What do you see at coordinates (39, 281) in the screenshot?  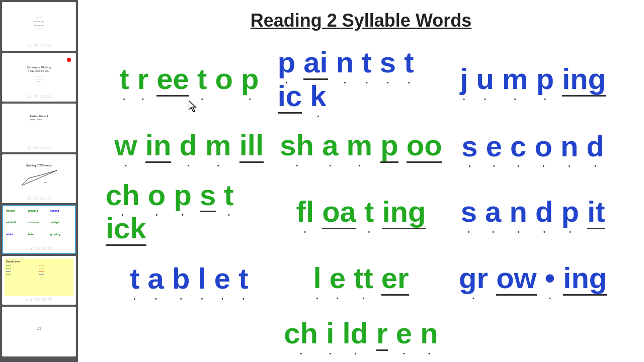 I see `slide-thumb-20: Good Lines wordword wordword wordword wo…` at bounding box center [39, 281].